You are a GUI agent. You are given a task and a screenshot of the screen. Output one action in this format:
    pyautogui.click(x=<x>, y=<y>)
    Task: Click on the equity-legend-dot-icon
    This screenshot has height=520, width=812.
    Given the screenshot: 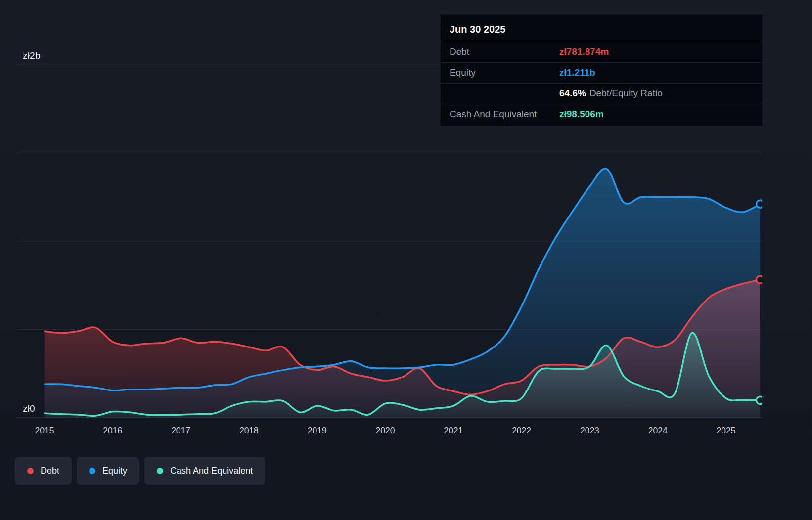 What is the action you would take?
    pyautogui.click(x=92, y=471)
    